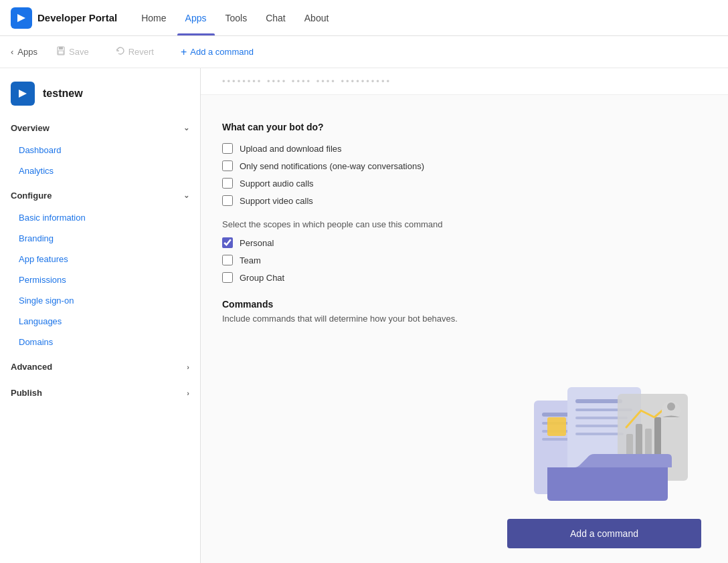 The height and width of the screenshot is (563, 728). Describe the element at coordinates (464, 225) in the screenshot. I see `scopes-title: Select the scopes in which people can us…` at that location.